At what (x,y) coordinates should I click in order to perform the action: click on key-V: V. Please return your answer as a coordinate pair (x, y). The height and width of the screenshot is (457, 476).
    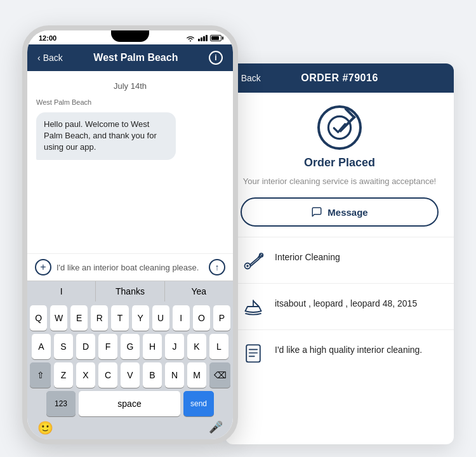
    Looking at the image, I should click on (130, 375).